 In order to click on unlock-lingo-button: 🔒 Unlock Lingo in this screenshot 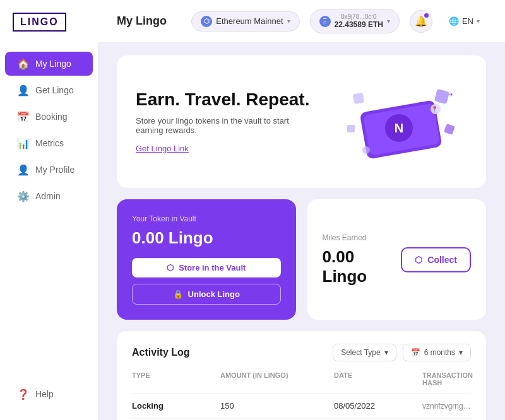, I will do `click(206, 294)`.